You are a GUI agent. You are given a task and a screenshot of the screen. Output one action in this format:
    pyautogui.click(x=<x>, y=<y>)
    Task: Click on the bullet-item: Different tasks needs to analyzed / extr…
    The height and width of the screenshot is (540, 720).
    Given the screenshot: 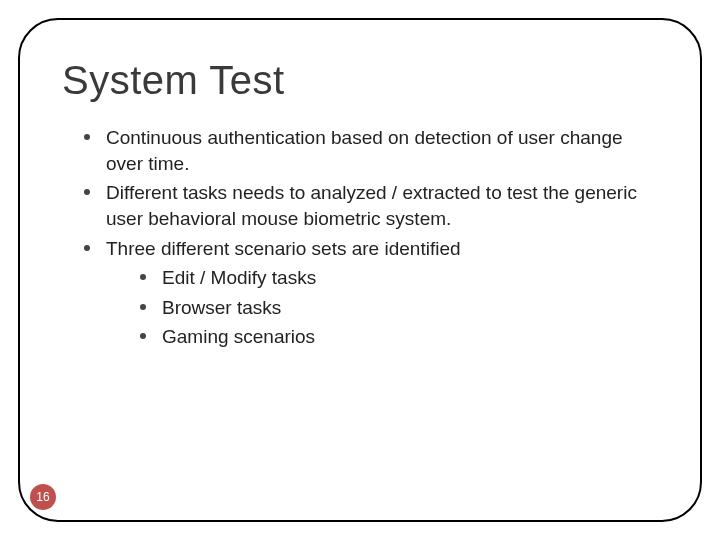 What is the action you would take?
    pyautogui.click(x=371, y=206)
    